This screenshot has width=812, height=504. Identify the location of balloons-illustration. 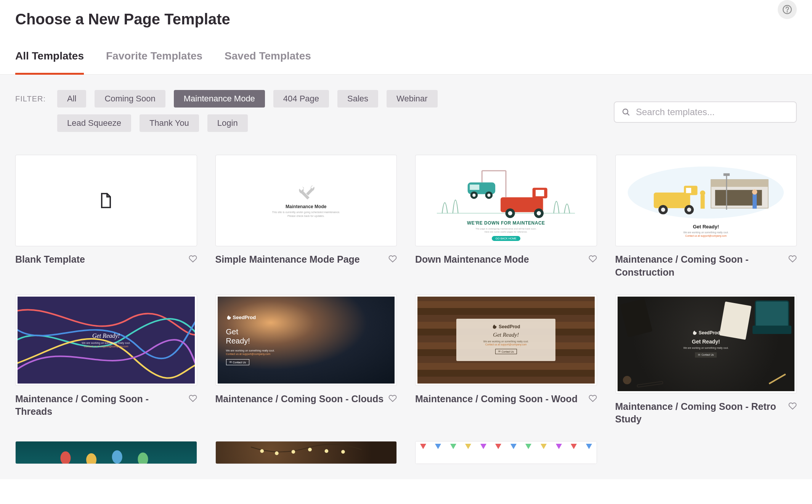
(106, 453).